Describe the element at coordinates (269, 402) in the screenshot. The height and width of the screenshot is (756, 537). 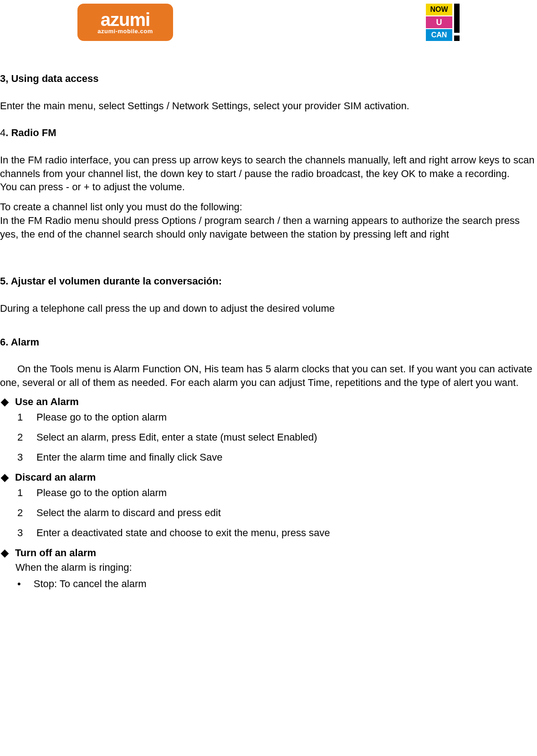
I see `use-alarm-heading: ◆ Use an Alarm` at that location.